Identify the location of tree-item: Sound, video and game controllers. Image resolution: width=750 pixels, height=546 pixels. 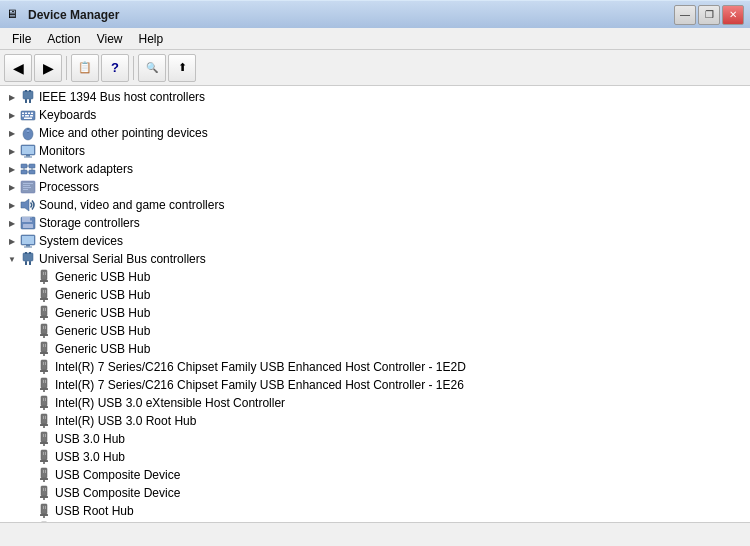
(375, 205).